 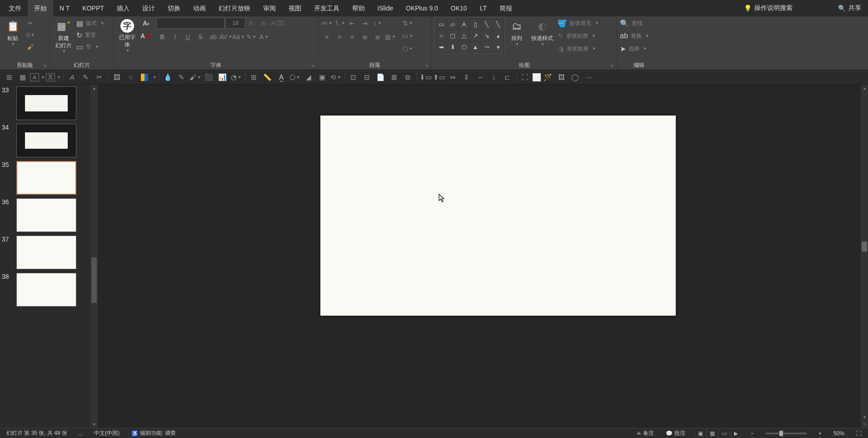 What do you see at coordinates (634, 23) in the screenshot?
I see `find-button: 🔍查找` at bounding box center [634, 23].